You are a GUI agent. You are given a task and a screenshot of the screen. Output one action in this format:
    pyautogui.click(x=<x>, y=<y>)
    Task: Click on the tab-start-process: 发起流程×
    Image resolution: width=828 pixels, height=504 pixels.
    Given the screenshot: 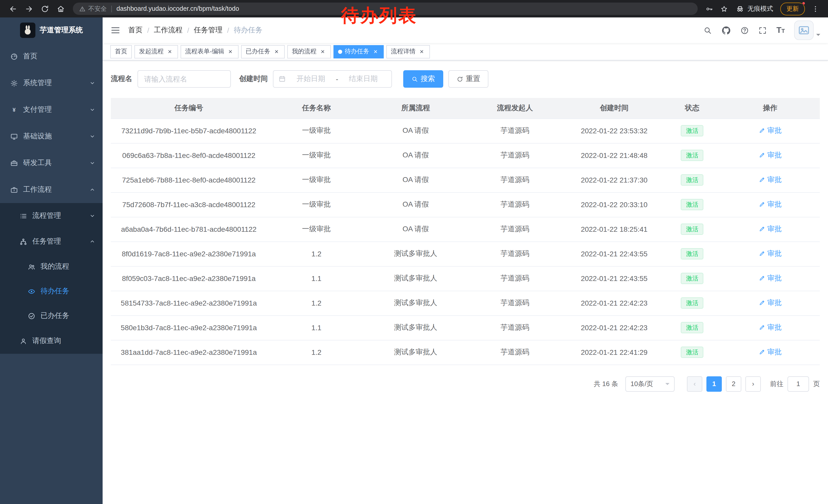 What is the action you would take?
    pyautogui.click(x=156, y=52)
    